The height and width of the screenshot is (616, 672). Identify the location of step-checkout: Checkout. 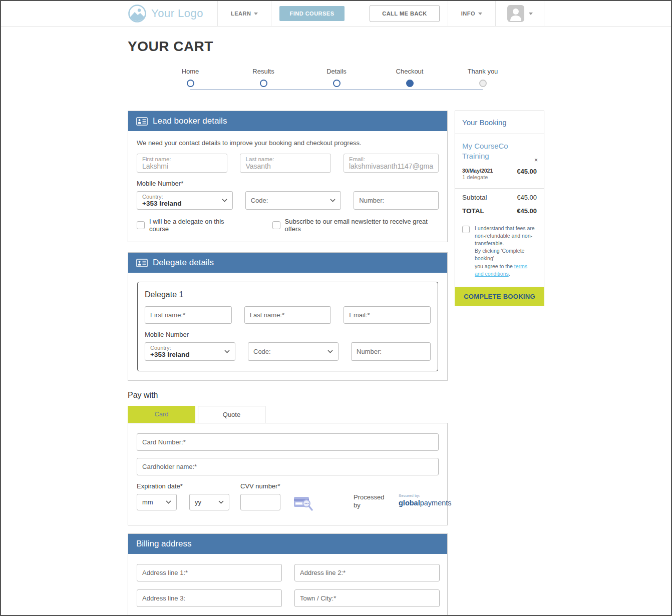
(410, 77).